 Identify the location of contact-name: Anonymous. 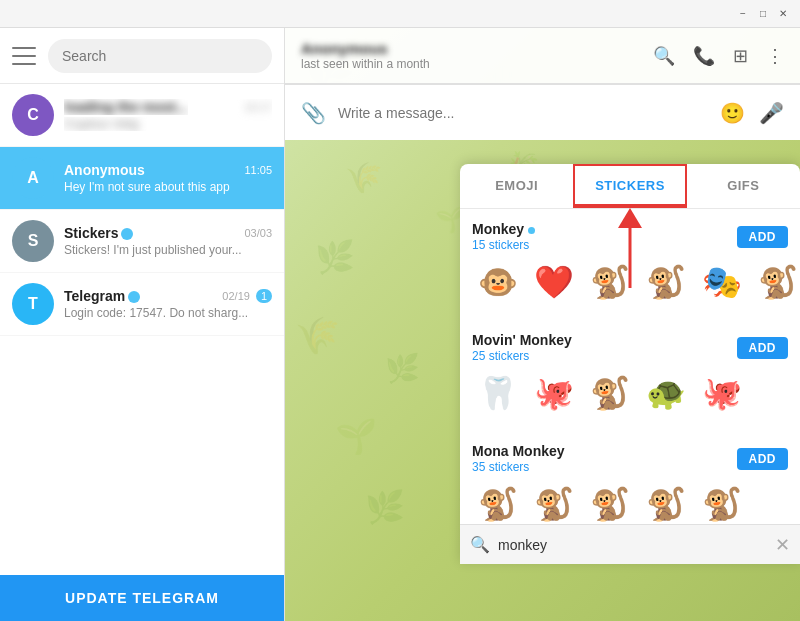
(477, 48).